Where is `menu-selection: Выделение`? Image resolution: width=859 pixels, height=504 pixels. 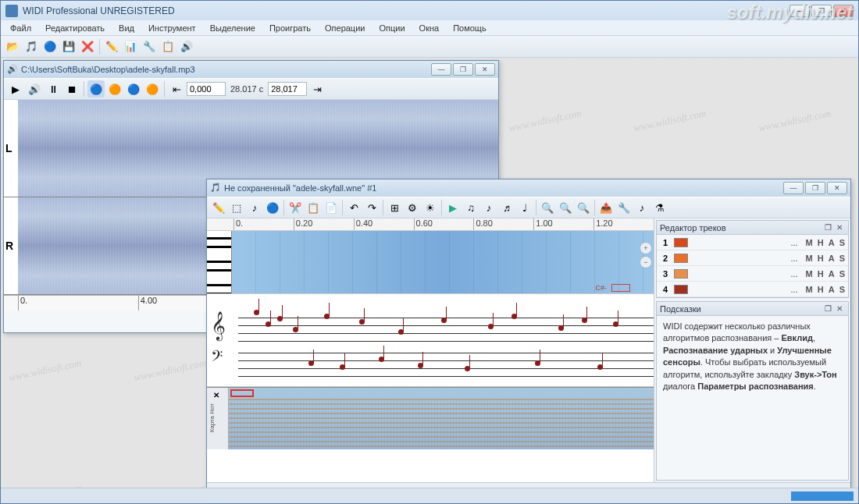
menu-selection: Выделение is located at coordinates (233, 28).